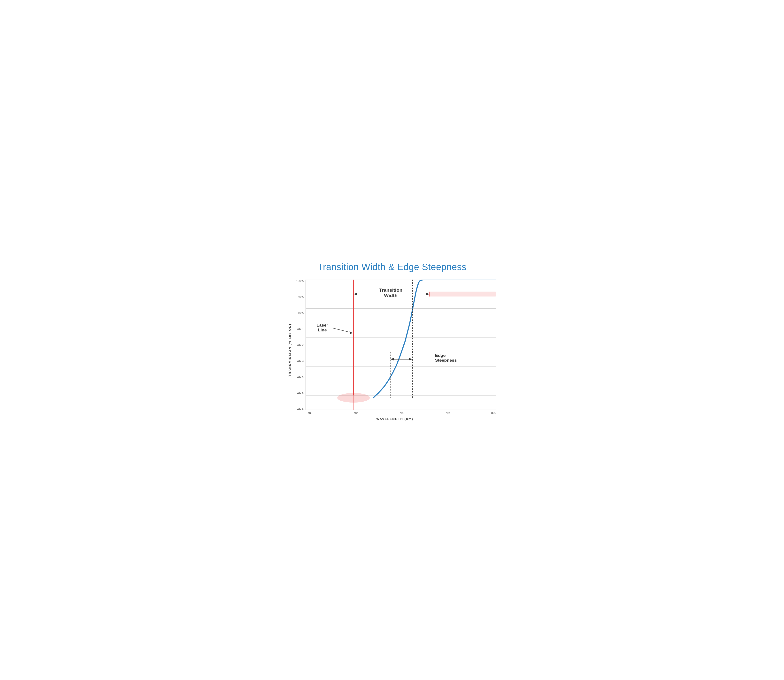  I want to click on y-tick-5: OD 3, so click(300, 361).